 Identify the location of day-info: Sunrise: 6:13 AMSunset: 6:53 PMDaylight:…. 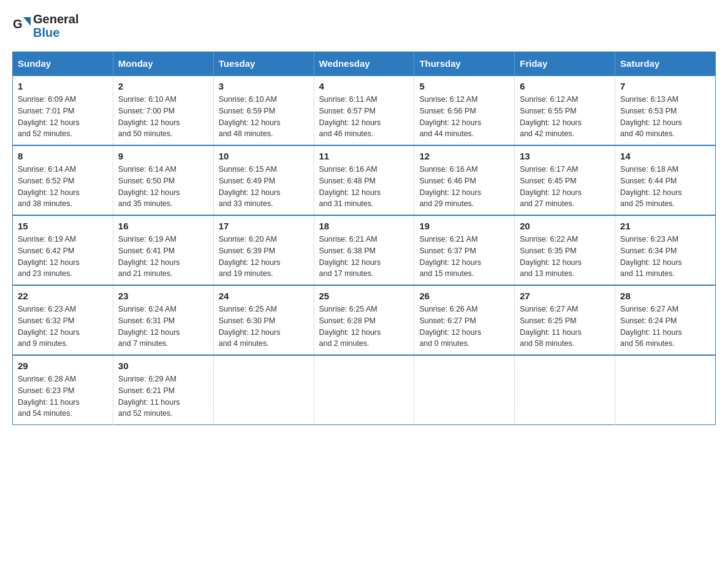
(665, 117).